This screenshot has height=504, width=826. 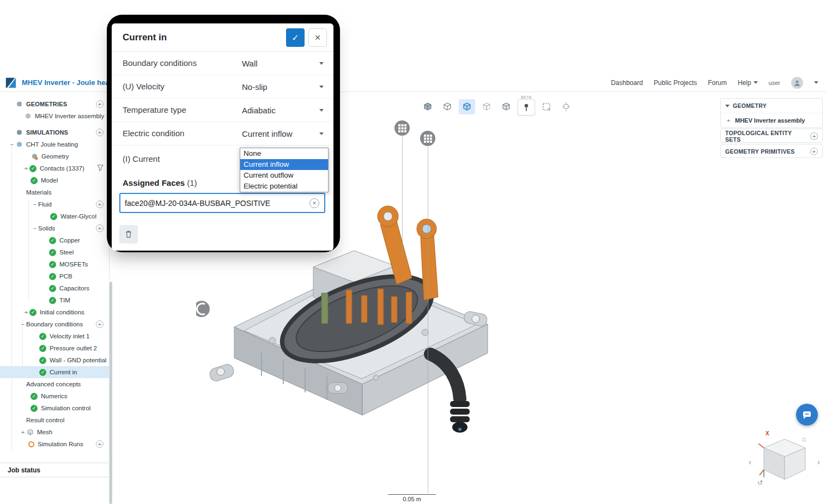 What do you see at coordinates (54, 216) in the screenshot?
I see `tree-item-water-glycol: Water-Glycol` at bounding box center [54, 216].